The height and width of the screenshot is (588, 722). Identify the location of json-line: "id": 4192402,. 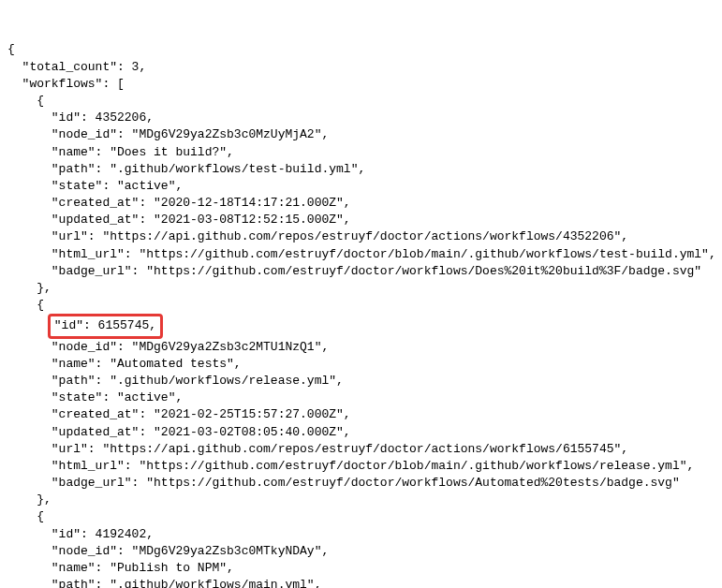
(81, 534).